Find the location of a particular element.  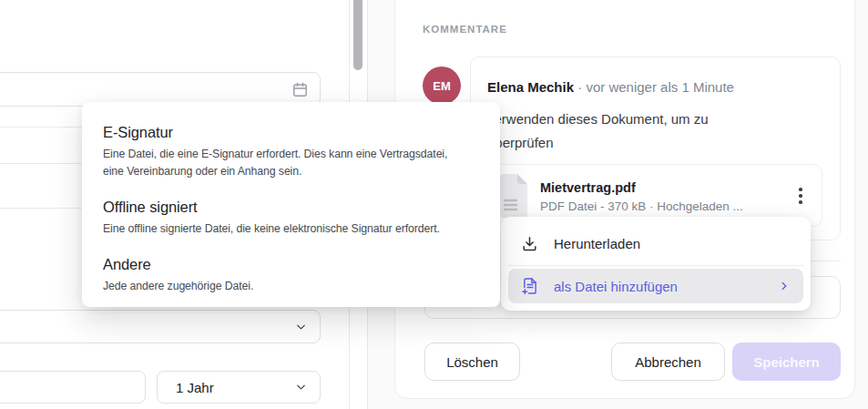

download-icon is located at coordinates (530, 244).